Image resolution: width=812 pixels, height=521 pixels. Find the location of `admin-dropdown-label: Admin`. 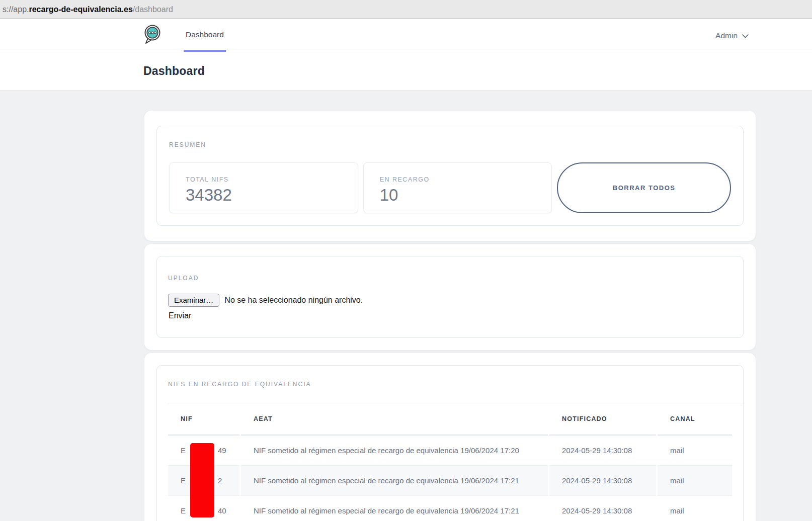

admin-dropdown-label: Admin is located at coordinates (726, 36).